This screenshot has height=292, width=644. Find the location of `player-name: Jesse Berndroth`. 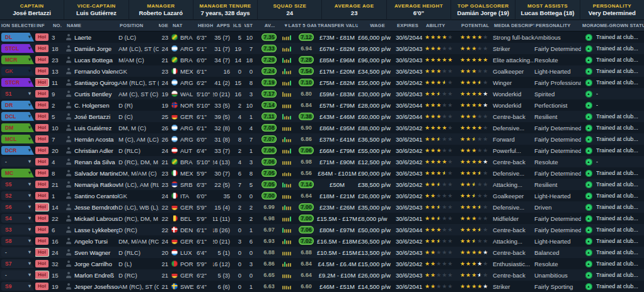

player-name: Jesse Berndroth is located at coordinates (96, 208).